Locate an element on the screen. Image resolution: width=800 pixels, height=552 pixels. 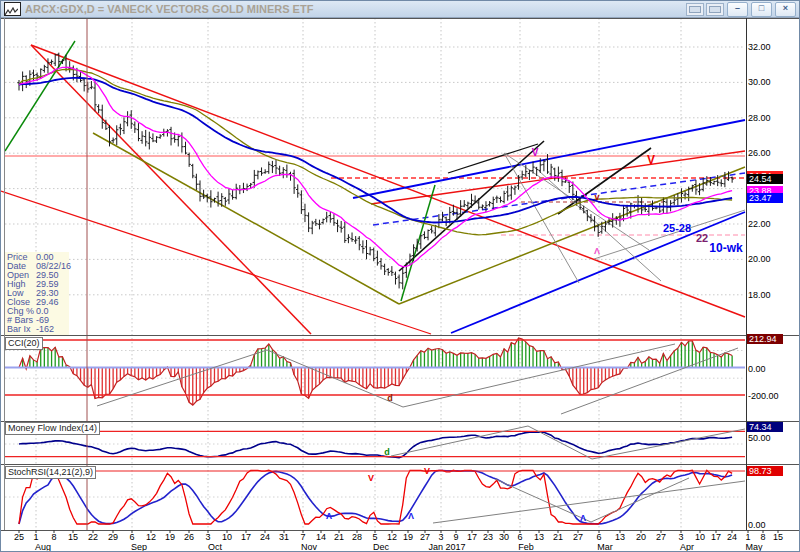
time-axis-month: Mar is located at coordinates (605, 547).